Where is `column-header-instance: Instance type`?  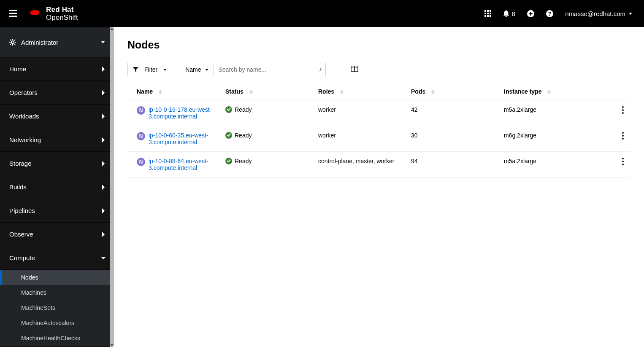
column-header-instance: Instance type is located at coordinates (550, 92).